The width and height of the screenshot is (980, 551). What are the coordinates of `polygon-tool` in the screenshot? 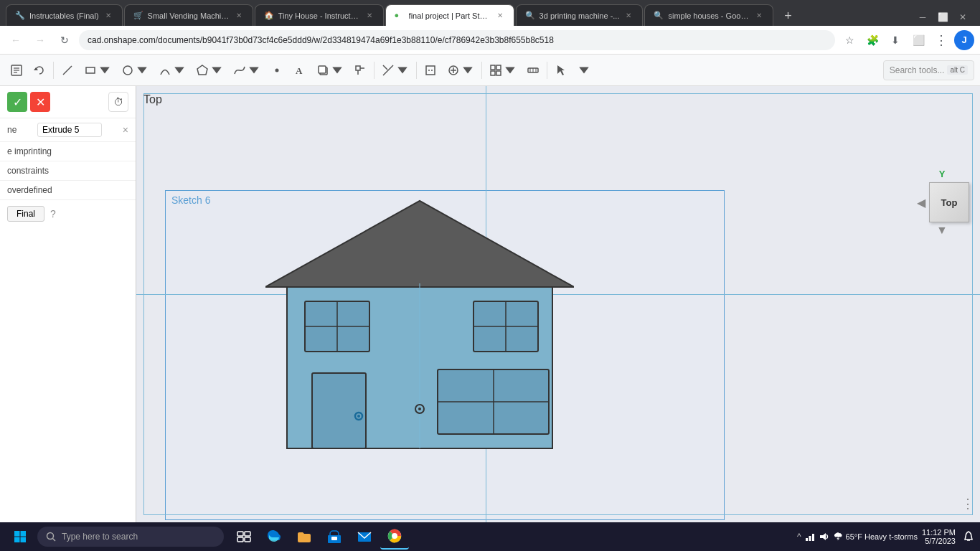 It's located at (209, 70).